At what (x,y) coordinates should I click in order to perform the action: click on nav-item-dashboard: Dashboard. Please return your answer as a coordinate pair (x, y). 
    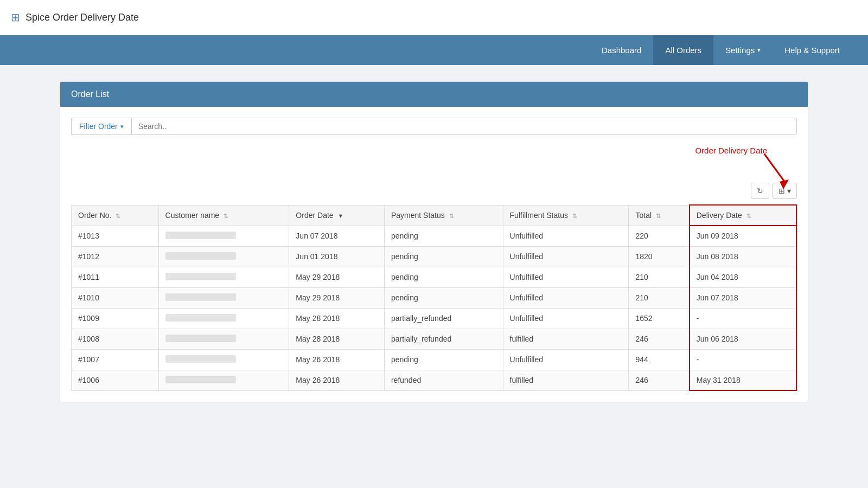
    Looking at the image, I should click on (622, 50).